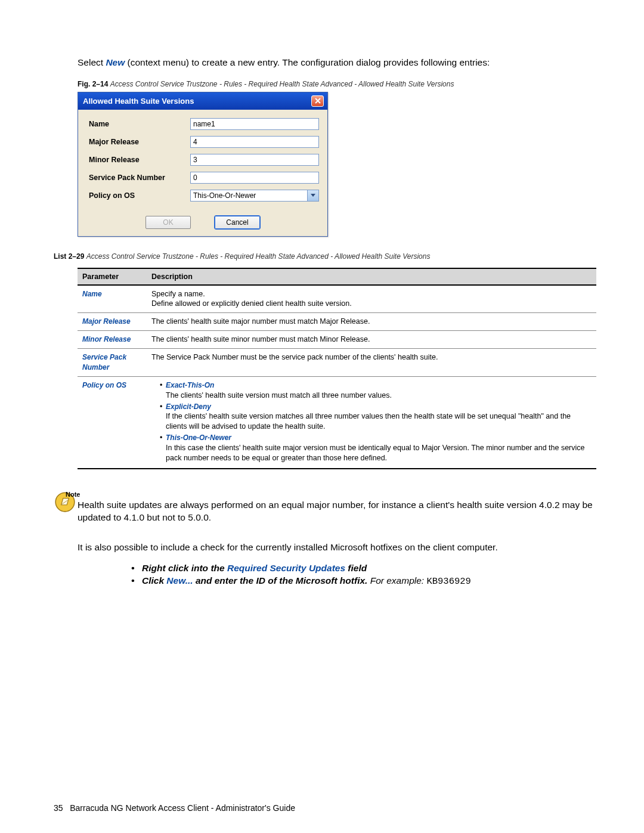  Describe the element at coordinates (106, 321) in the screenshot. I see `parameter-name: Major Release` at that location.